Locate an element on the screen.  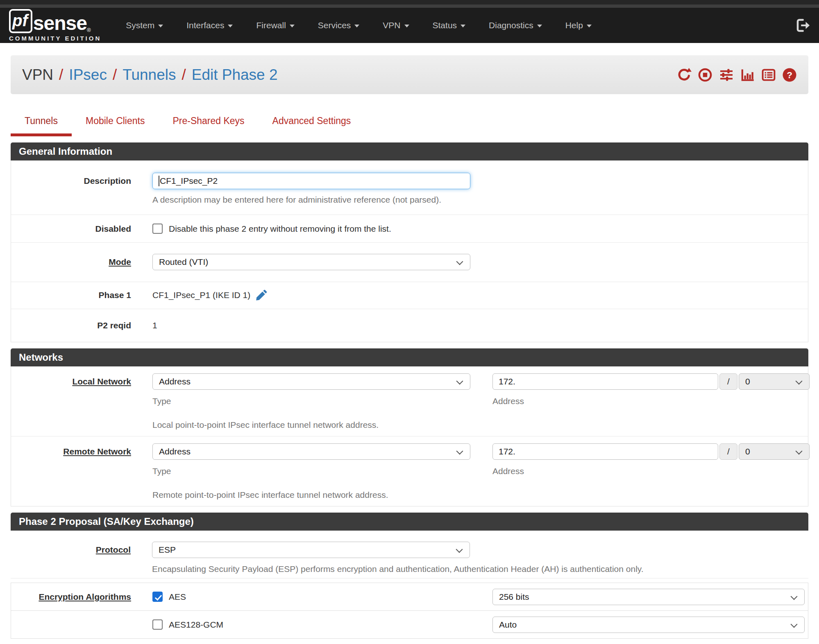
encryption-algorithms-label: Encryption Algorithms is located at coordinates (82, 597).